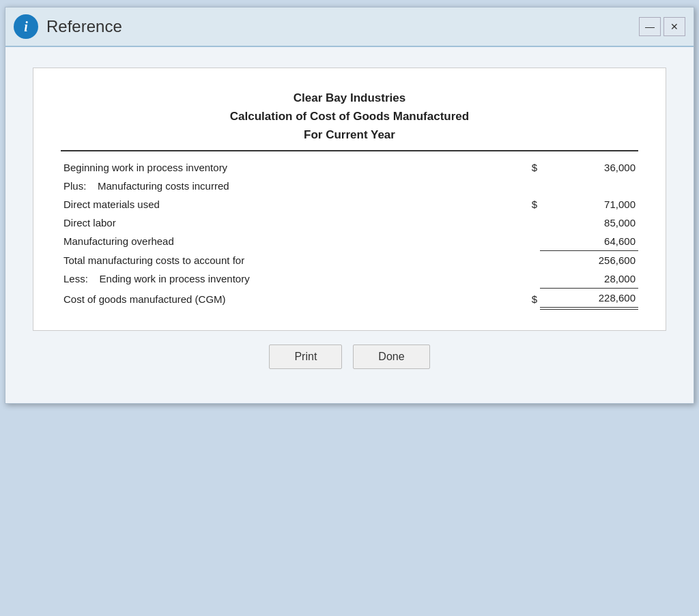  I want to click on row-amount: 71,000, so click(589, 205).